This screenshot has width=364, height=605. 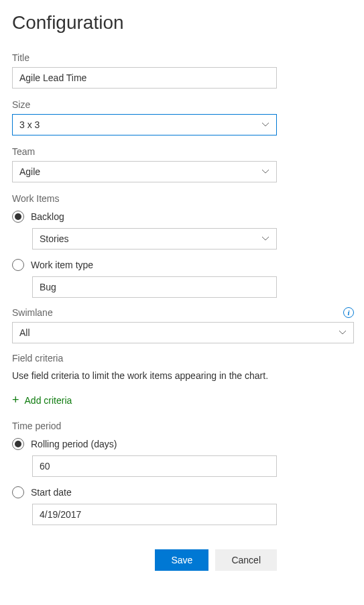 What do you see at coordinates (181, 23) in the screenshot?
I see `page-title: Configuration` at bounding box center [181, 23].